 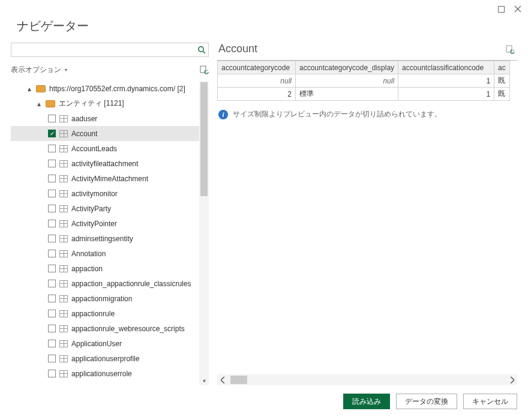 What do you see at coordinates (91, 209) in the screenshot?
I see `tree-item-label: ActivityParty` at bounding box center [91, 209].